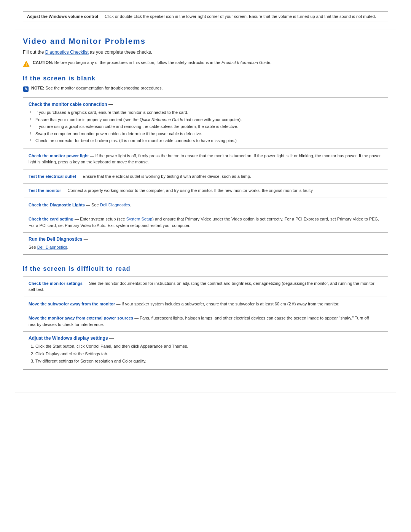  Describe the element at coordinates (246, 62) in the screenshot. I see `caution-italic: Product Information Guide` at that location.